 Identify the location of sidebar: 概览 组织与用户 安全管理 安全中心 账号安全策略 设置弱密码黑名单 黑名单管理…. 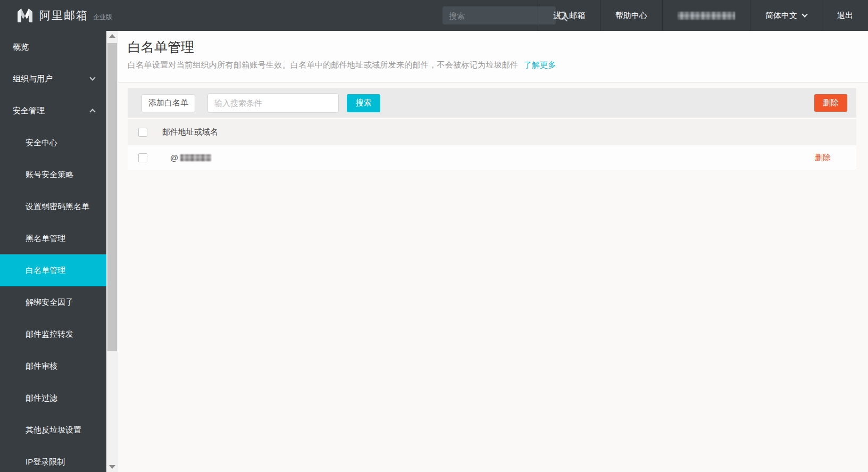
(53, 251).